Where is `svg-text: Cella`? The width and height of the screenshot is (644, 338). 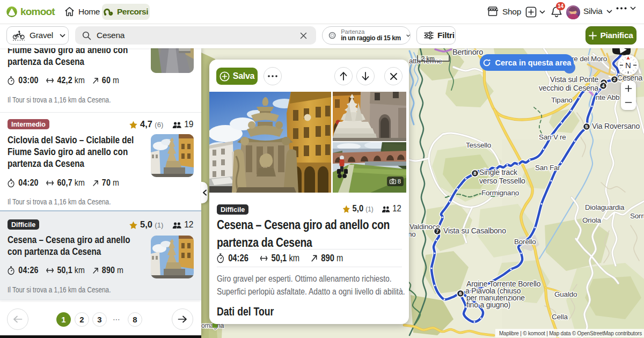 svg-text: Cella is located at coordinates (560, 317).